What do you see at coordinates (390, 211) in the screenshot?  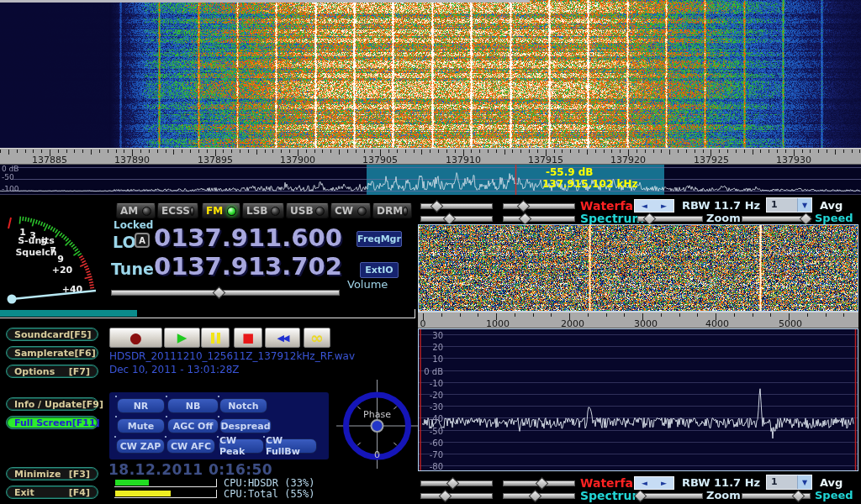 I see `mode-label: DRM` at bounding box center [390, 211].